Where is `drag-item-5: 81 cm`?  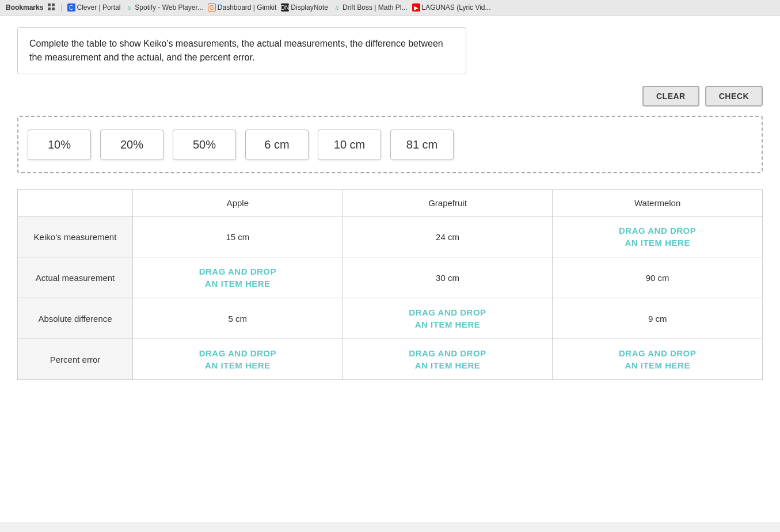 drag-item-5: 81 cm is located at coordinates (422, 145).